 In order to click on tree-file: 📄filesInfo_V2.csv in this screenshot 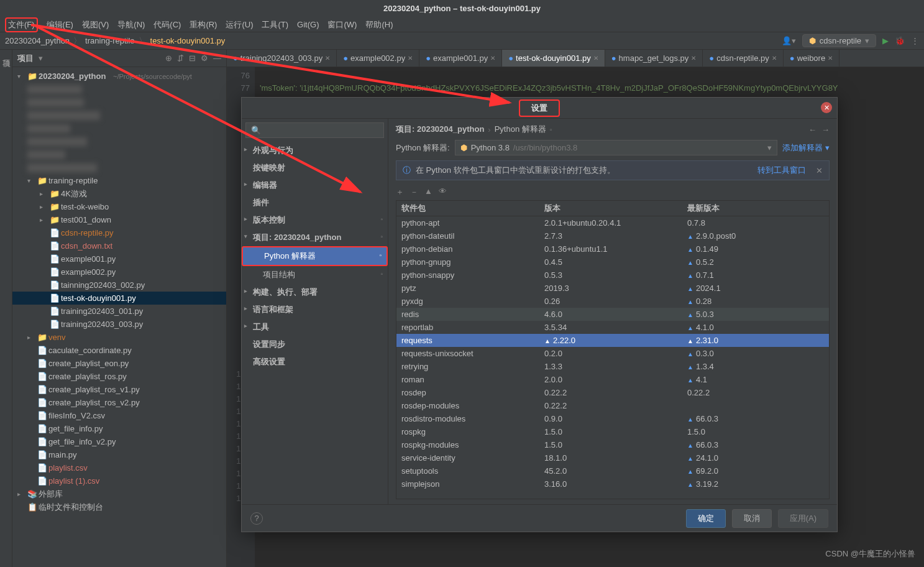, I will do `click(119, 415)`.